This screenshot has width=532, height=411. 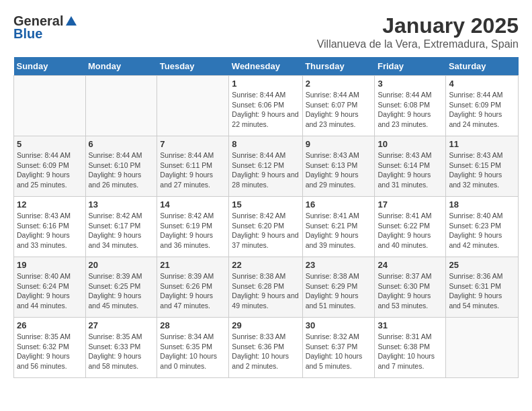 I want to click on day-number: 7, so click(x=193, y=144).